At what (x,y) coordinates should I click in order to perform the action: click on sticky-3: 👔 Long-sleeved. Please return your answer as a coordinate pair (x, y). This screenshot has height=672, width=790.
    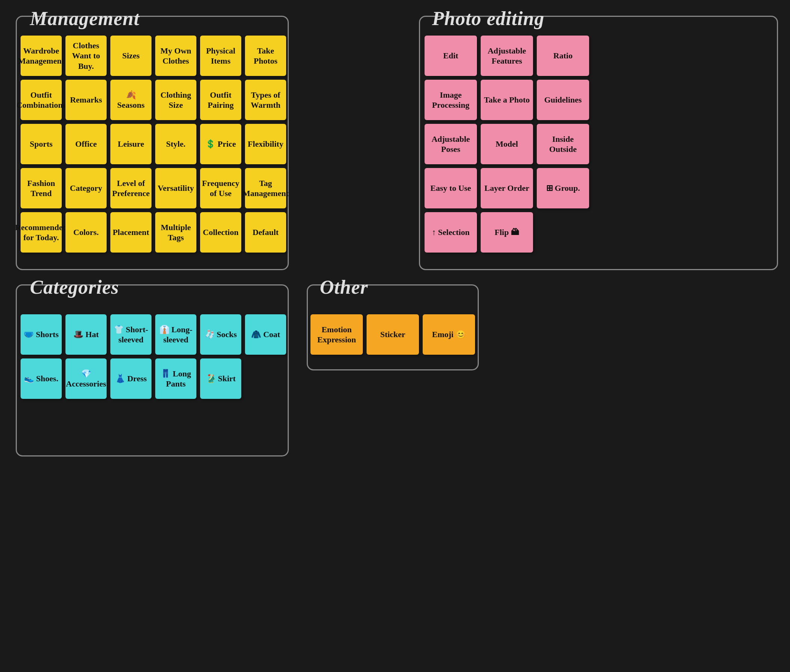
    Looking at the image, I should click on (176, 334).